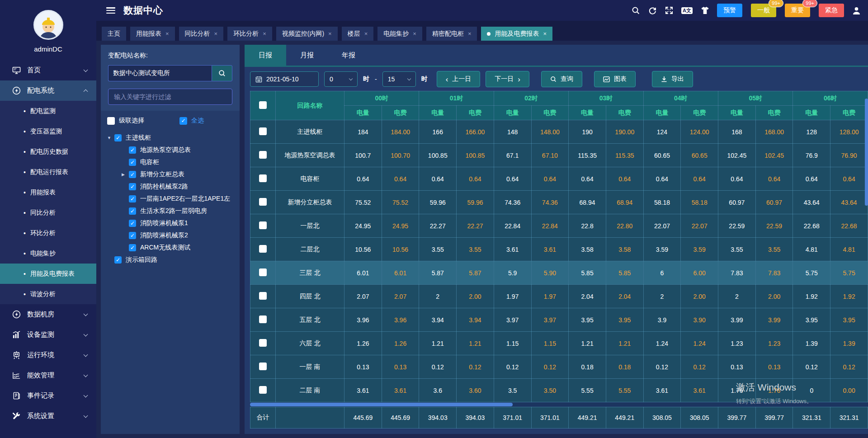 The height and width of the screenshot is (438, 868). What do you see at coordinates (559, 391) in the screenshot?
I see `table-row: 二层 南3.613.613.63.603.53.505.555.553.613.…` at bounding box center [559, 391].